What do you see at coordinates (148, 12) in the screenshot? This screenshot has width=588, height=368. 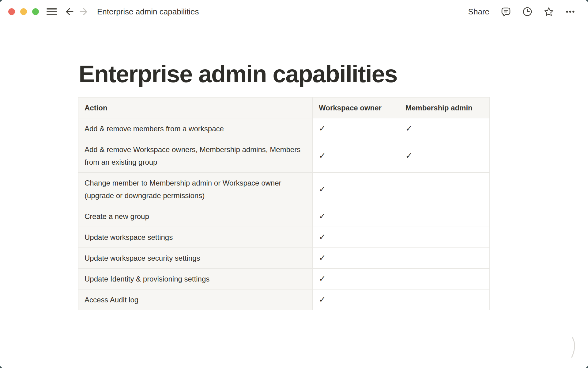 I see `breadcrumb-page-title: Enterprise admin capabilities` at bounding box center [148, 12].